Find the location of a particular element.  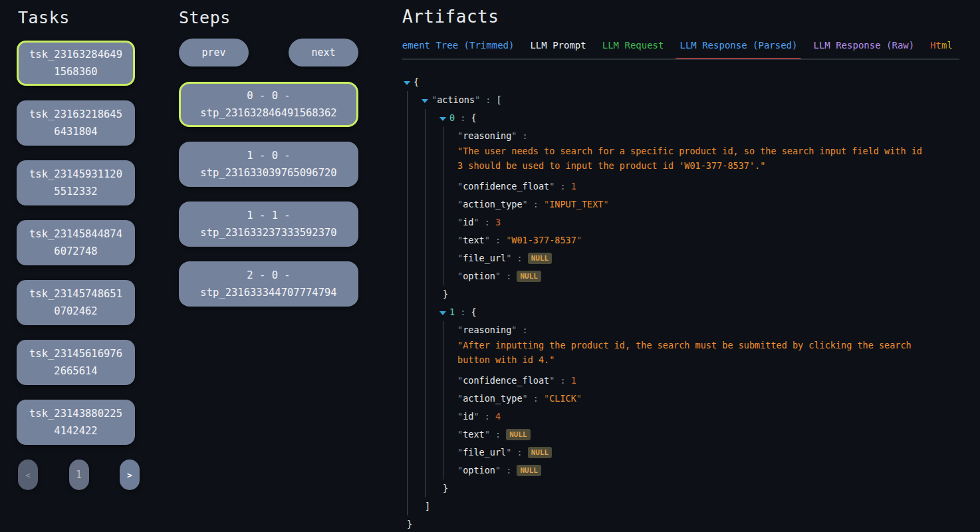

json-row: "action_type" : "INPUT_TEXT" is located at coordinates (709, 205).